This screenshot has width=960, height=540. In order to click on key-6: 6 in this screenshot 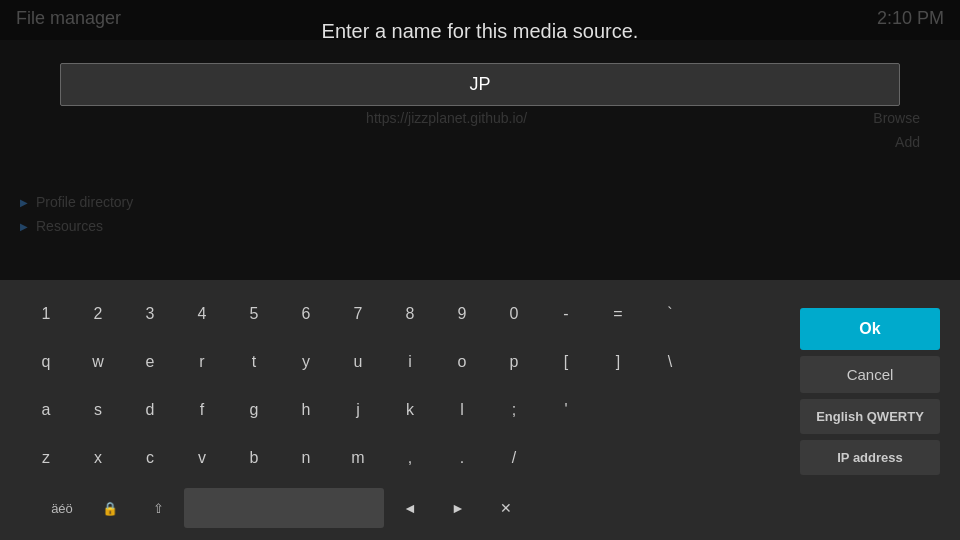, I will do `click(306, 314)`.